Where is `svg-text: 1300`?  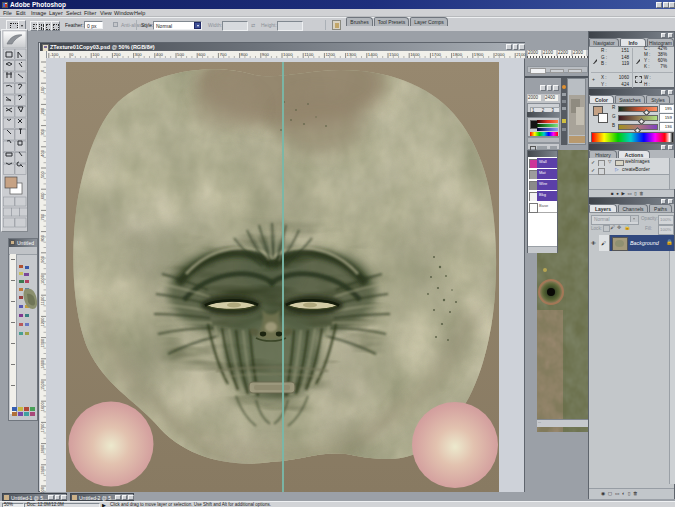 svg-text: 1300 is located at coordinates (352, 54).